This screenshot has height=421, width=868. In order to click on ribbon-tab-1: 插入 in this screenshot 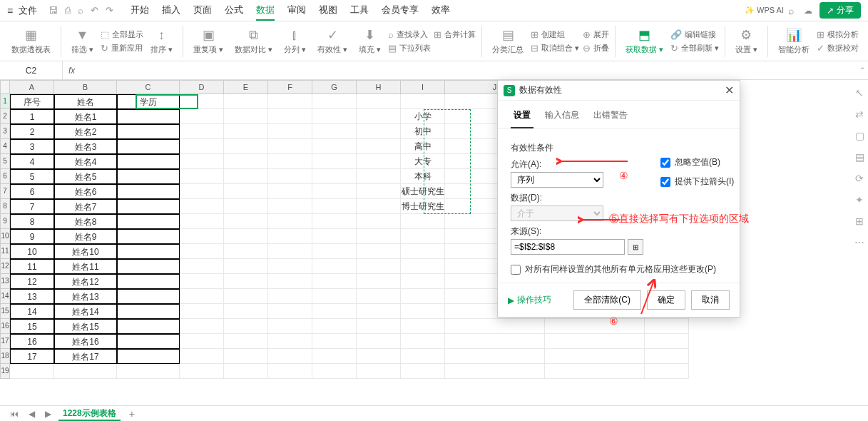, I will do `click(171, 11)`.